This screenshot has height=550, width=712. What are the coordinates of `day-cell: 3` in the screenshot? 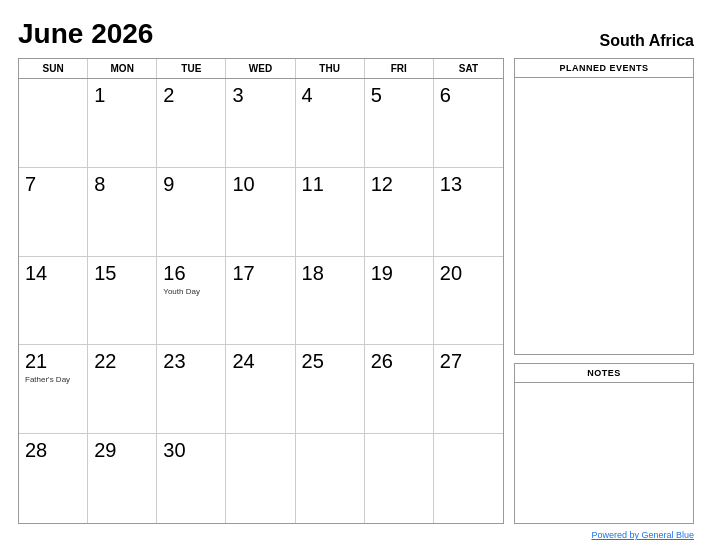 It's located at (260, 124).